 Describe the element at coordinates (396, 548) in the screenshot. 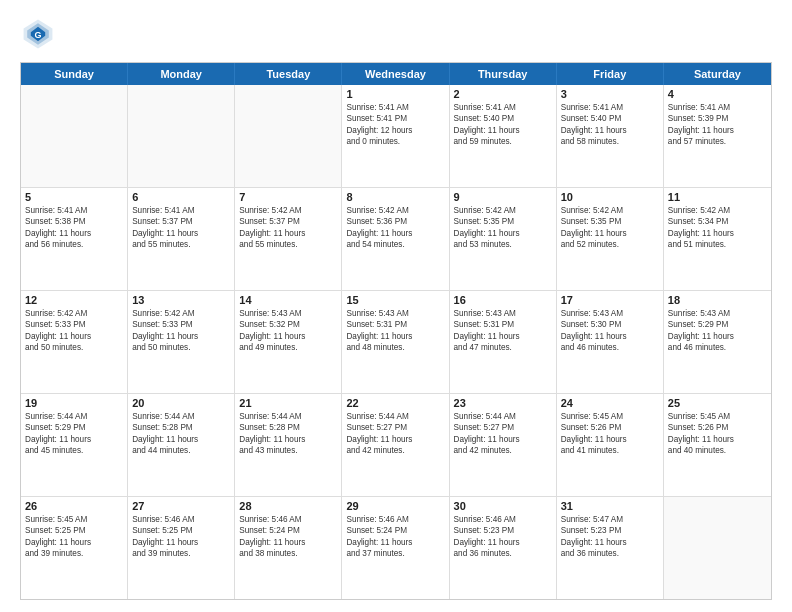

I see `calendar-day: 29Sunrise: 5:46 AMSunset: 5:24 PMDayligh…` at that location.